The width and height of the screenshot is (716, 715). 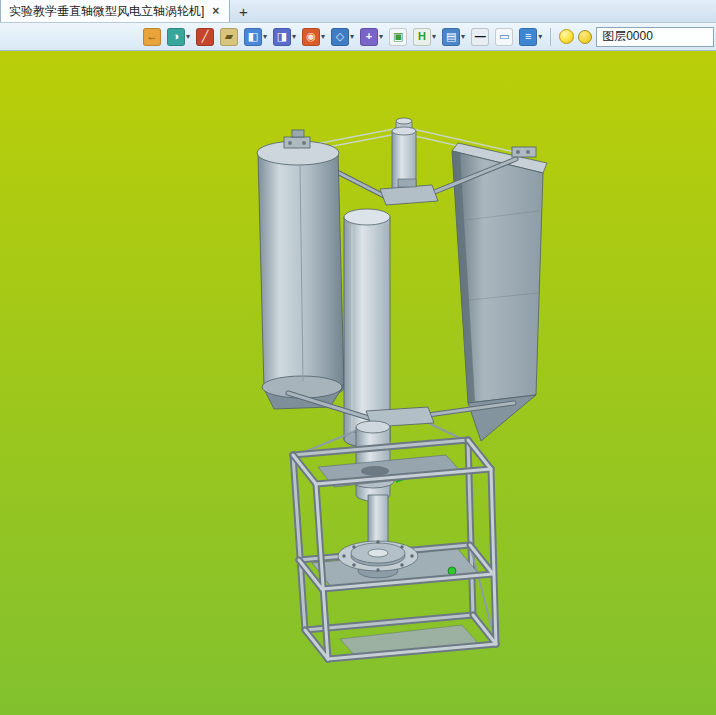 I want to click on layer-name: 图层0000, so click(x=628, y=36).